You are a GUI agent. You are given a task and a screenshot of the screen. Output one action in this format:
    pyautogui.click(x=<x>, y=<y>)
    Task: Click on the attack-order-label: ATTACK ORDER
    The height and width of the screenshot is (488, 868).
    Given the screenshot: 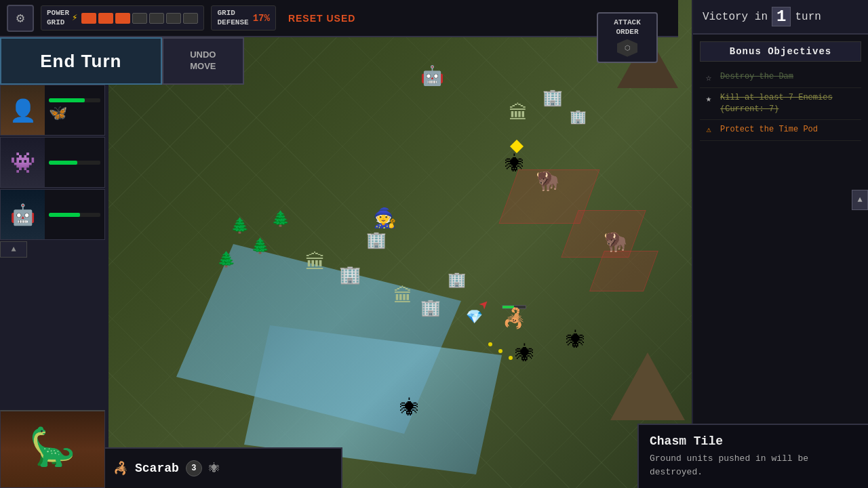 What is the action you would take?
    pyautogui.click(x=627, y=27)
    